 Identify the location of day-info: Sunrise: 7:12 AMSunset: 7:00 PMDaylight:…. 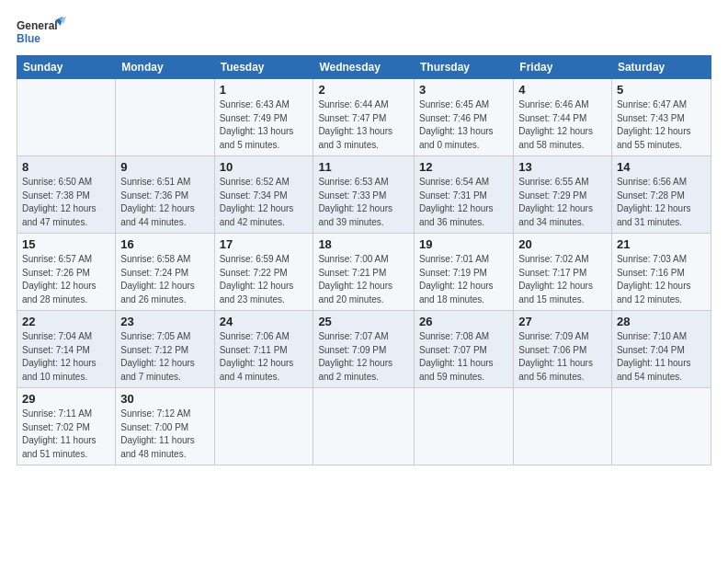
(158, 434).